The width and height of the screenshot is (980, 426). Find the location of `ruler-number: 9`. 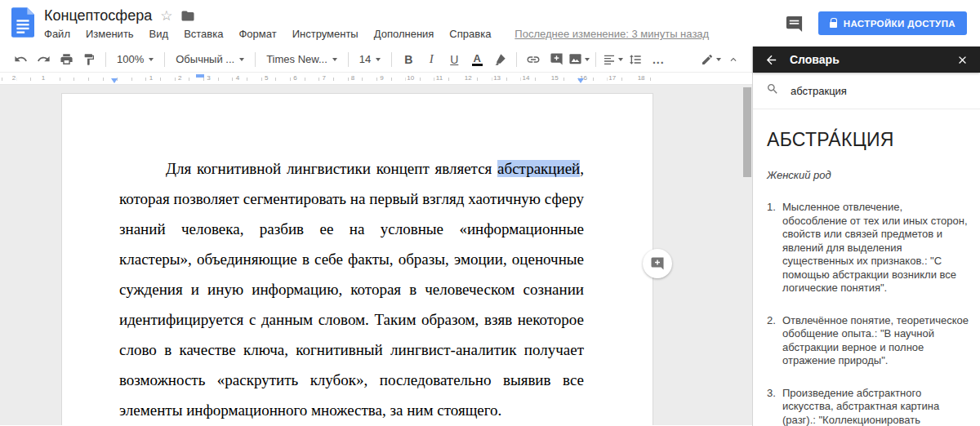

ruler-number: 9 is located at coordinates (381, 78).